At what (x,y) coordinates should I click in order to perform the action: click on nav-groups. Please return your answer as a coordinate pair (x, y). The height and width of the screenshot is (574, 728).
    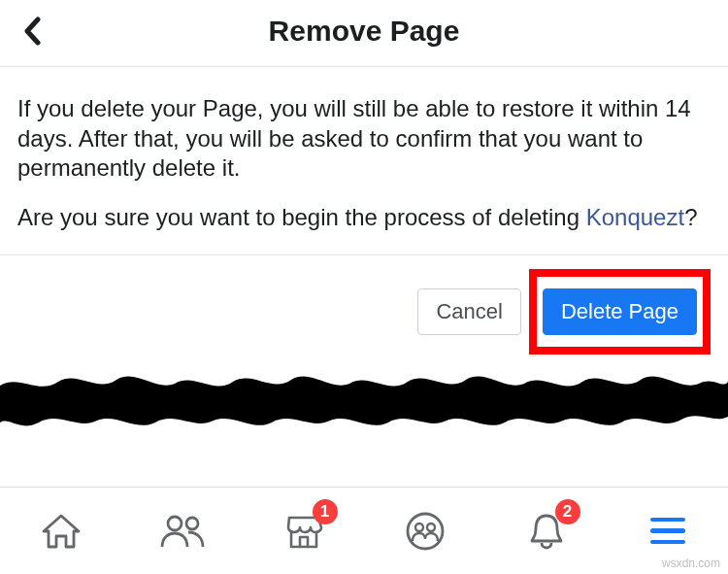
    Looking at the image, I should click on (425, 531).